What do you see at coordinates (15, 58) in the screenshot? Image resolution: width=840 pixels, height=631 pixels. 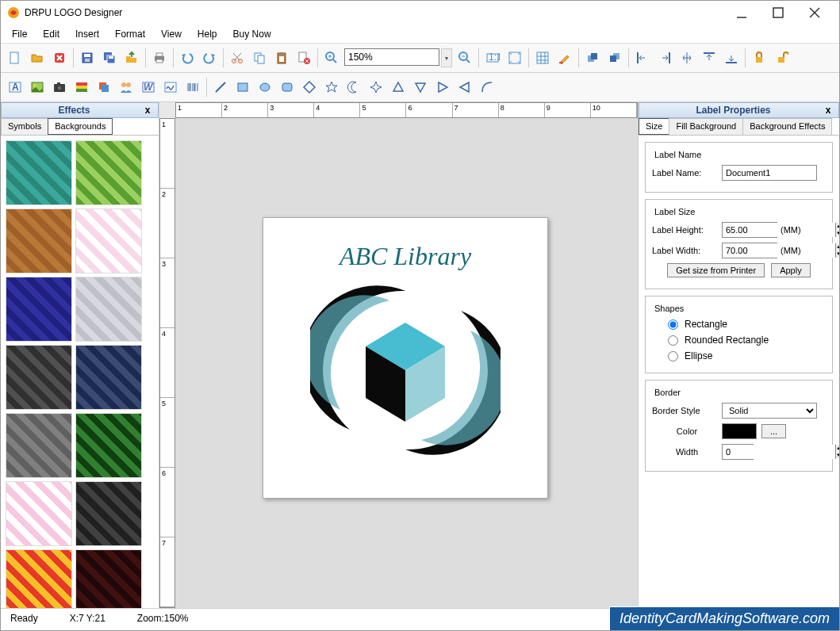 I see `new-button` at bounding box center [15, 58].